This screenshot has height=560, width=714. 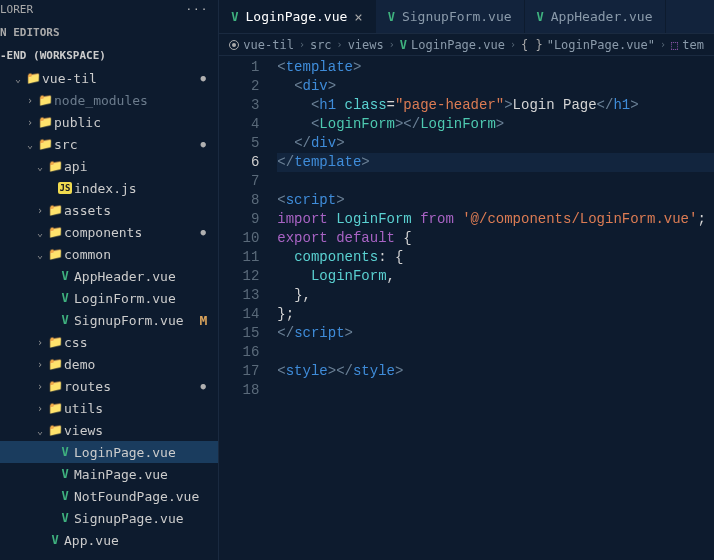 What do you see at coordinates (109, 320) in the screenshot?
I see `file-signupform-vue: V SignupForm.vue M` at bounding box center [109, 320].